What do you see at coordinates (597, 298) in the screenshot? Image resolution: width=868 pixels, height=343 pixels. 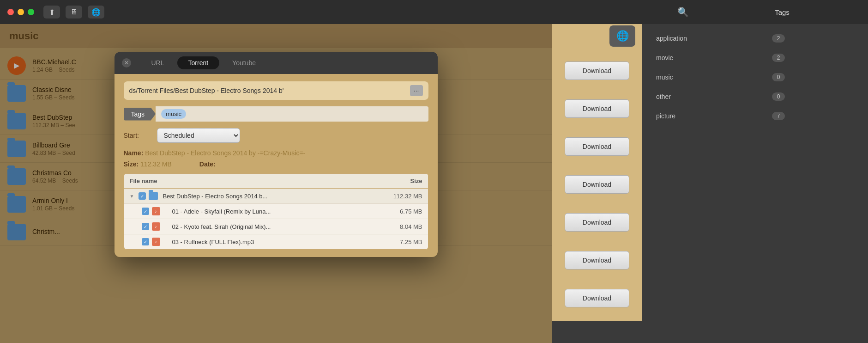 I see `download-button-7: Download` at bounding box center [597, 298].